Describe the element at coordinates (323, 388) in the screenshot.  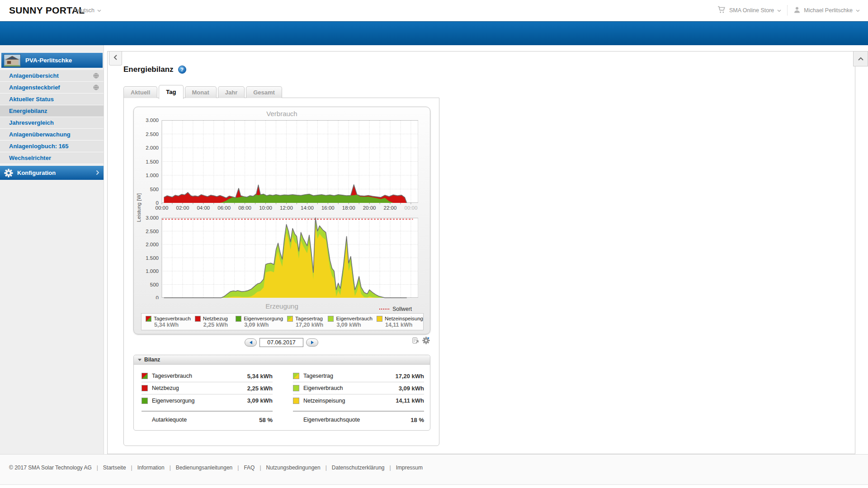
I see `bilanz-label: Eigenverbrauch` at that location.